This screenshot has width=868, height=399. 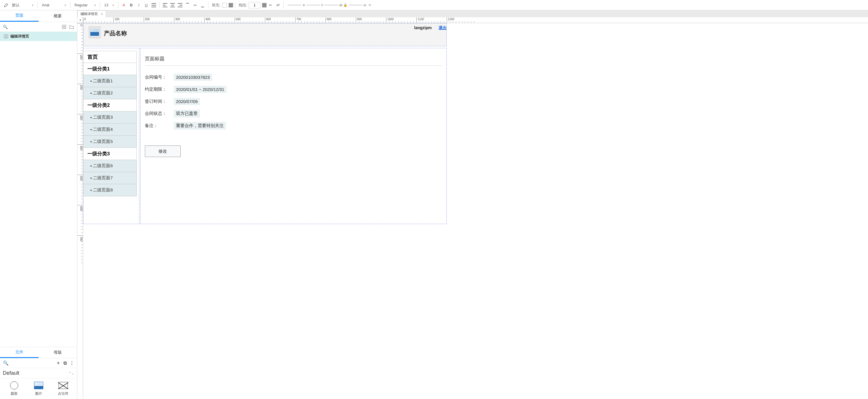 I want to click on line-style-icon: ━, so click(x=270, y=5).